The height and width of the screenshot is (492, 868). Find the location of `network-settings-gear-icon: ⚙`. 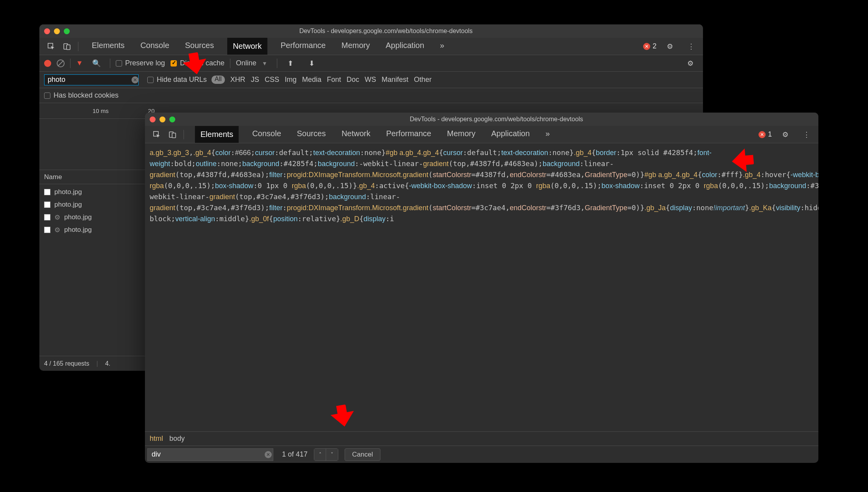

network-settings-gear-icon: ⚙ is located at coordinates (690, 63).